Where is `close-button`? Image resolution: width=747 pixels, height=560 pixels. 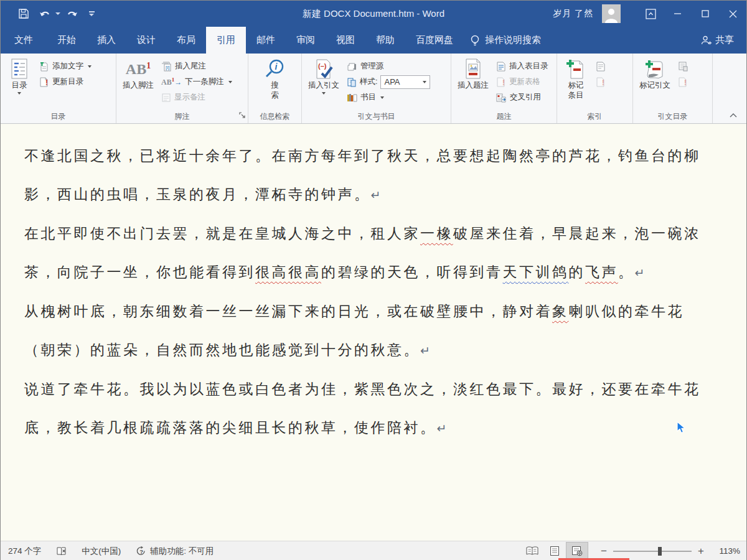
close-button is located at coordinates (733, 14).